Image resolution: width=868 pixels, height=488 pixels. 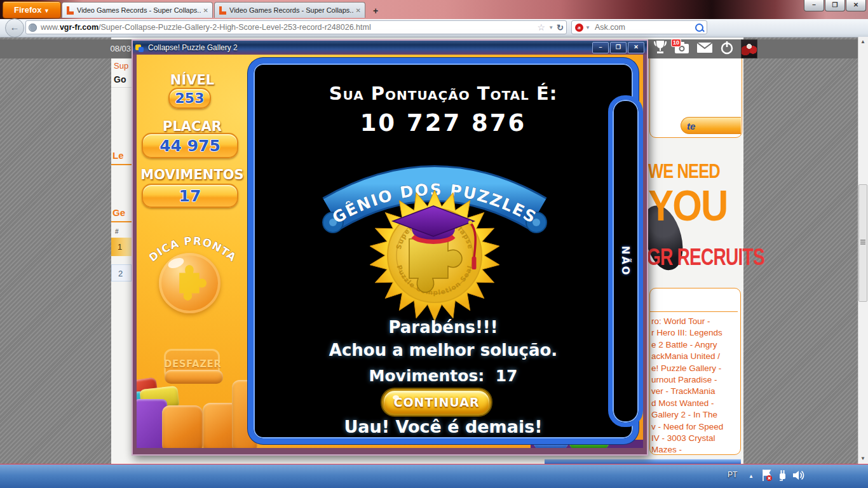 What do you see at coordinates (444, 376) in the screenshot?
I see `moves-text: Movimentos: 17` at bounding box center [444, 376].